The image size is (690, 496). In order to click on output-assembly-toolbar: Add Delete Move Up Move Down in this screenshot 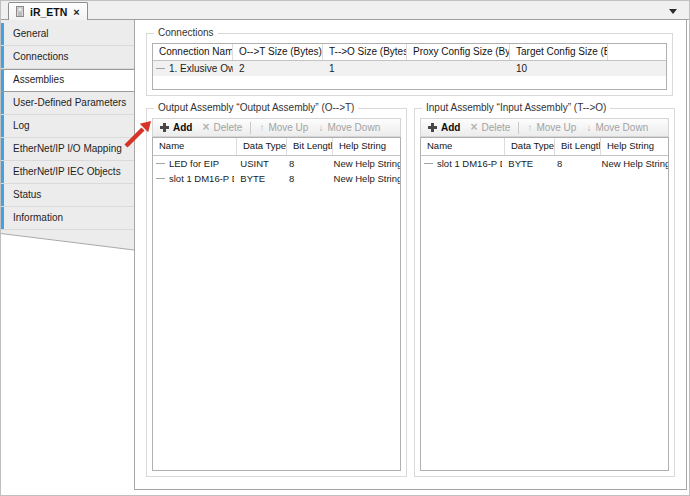, I will do `click(276, 128)`.